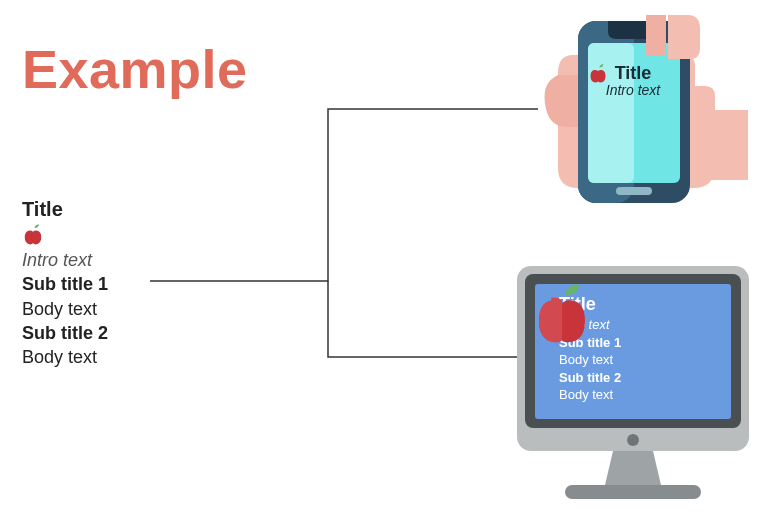 The width and height of the screenshot is (768, 529). Describe the element at coordinates (65, 282) in the screenshot. I see `source-content-block: Title Intro text Sub title 1 Body text S…` at that location.